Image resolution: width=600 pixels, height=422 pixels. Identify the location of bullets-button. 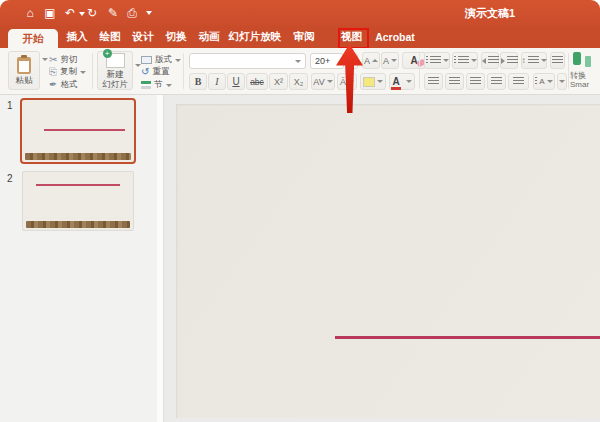
(437, 60).